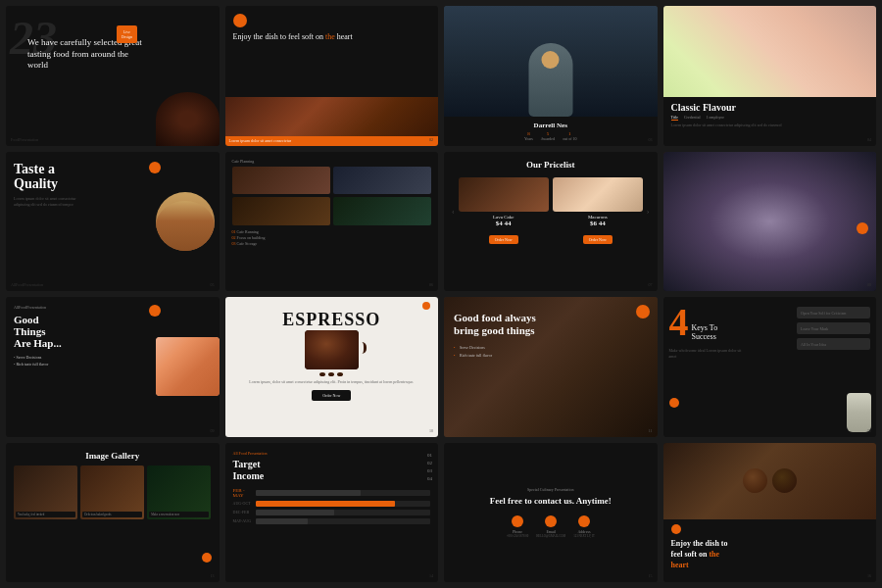  I want to click on slide-14-nums: 01 02 03 04, so click(429, 466).